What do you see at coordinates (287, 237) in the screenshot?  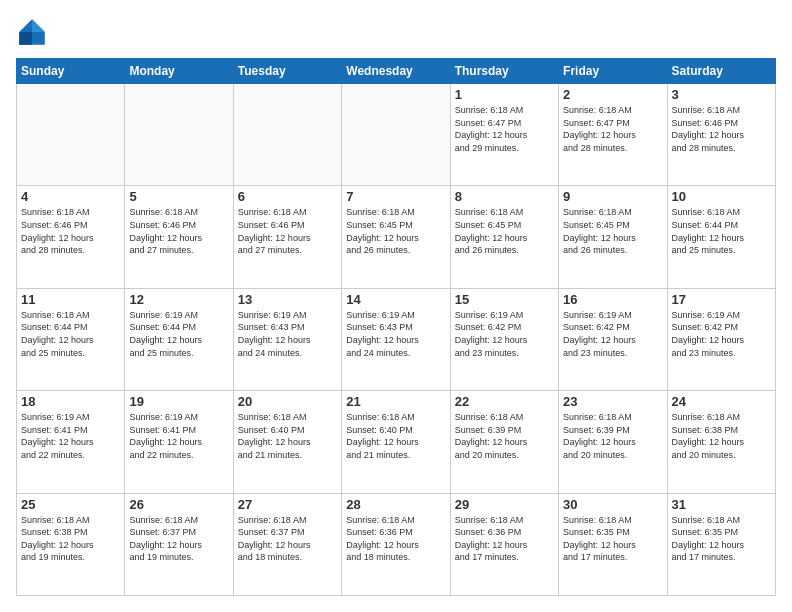 I see `calendar-cell: 6Sunrise: 6:18 AM Sunset: 6:46 PM Daylig…` at bounding box center [287, 237].